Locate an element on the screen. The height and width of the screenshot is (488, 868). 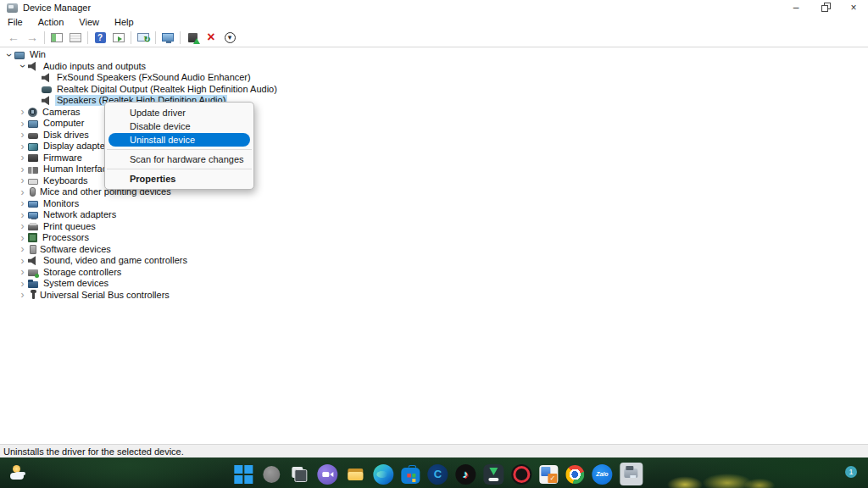
tree-item: ›System devices is located at coordinates (434, 284).